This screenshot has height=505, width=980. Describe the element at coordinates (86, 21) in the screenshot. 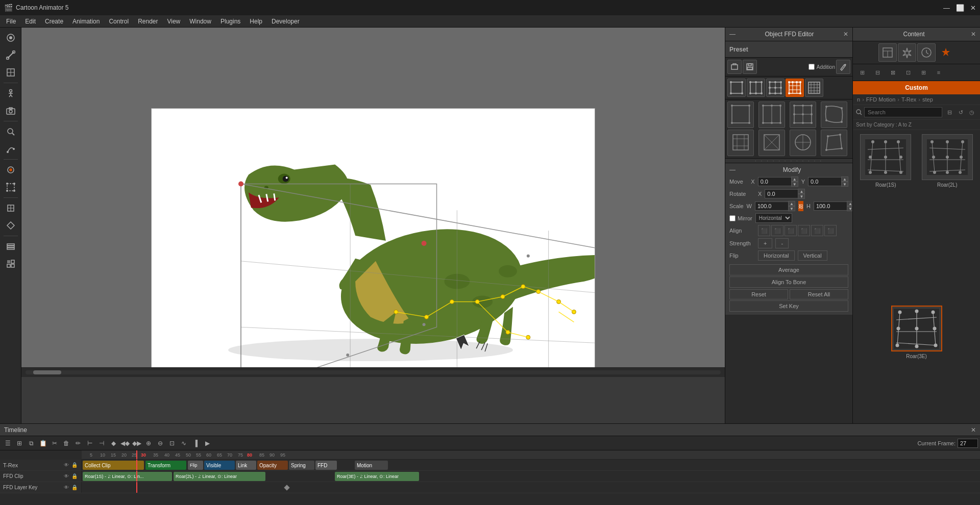

I see `menu-animation: Animation` at that location.